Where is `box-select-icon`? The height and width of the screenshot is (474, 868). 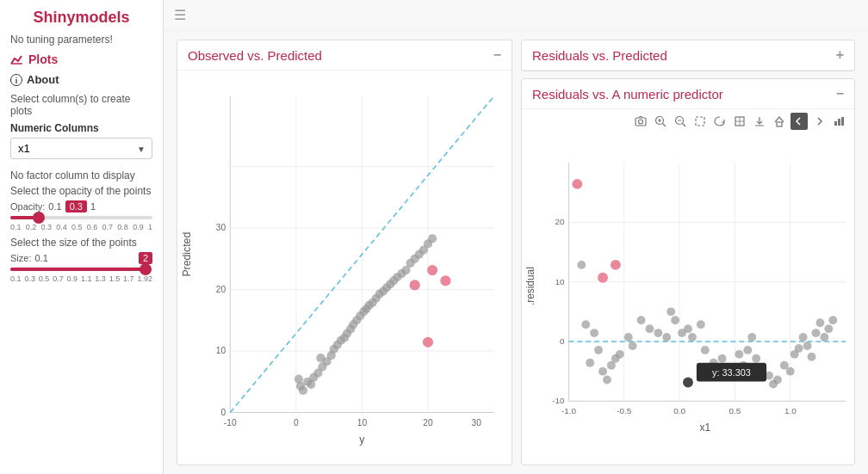 box-select-icon is located at coordinates (700, 121).